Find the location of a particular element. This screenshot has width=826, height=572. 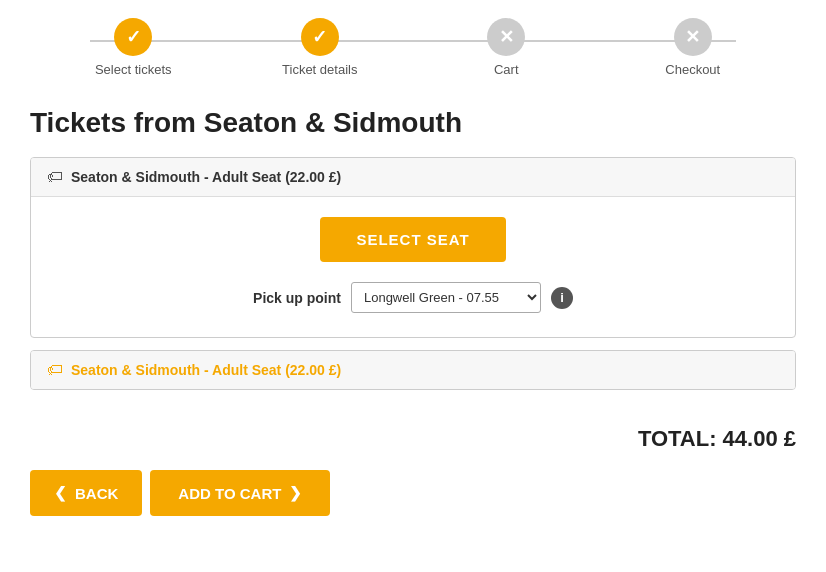

step-label-3: Cart is located at coordinates (506, 70).